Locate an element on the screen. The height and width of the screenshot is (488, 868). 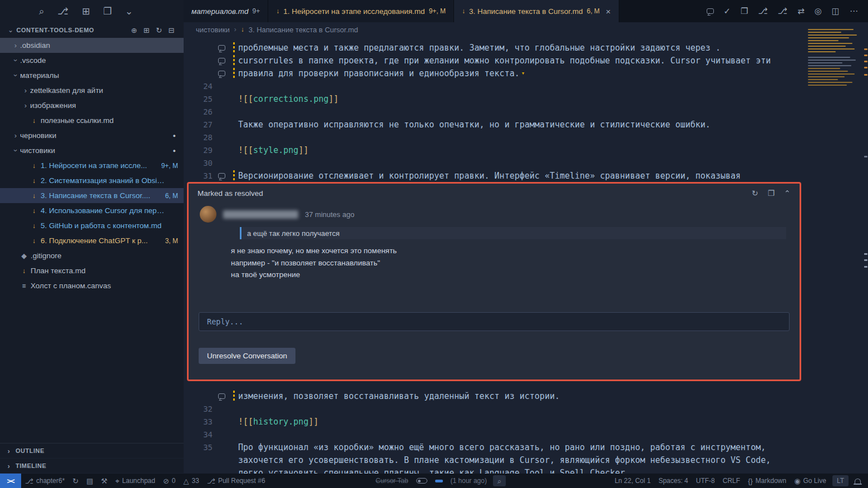
code-line: 31Версионирование отслеживает и контроли… is located at coordinates (526, 176).